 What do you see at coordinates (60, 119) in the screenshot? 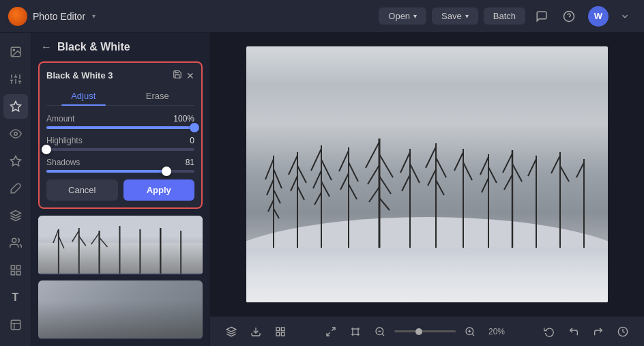
I see `amount-label: Amount` at bounding box center [60, 119].